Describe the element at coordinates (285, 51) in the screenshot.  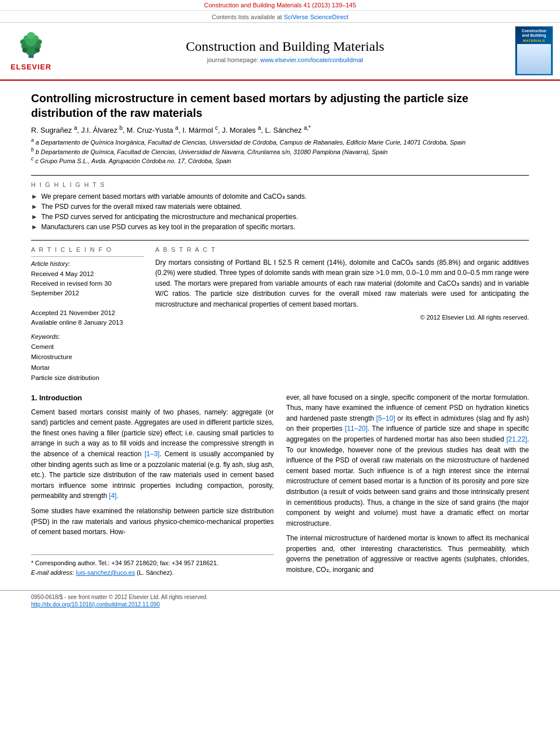
I see `journal-center: Construction and Building Materials jour…` at that location.